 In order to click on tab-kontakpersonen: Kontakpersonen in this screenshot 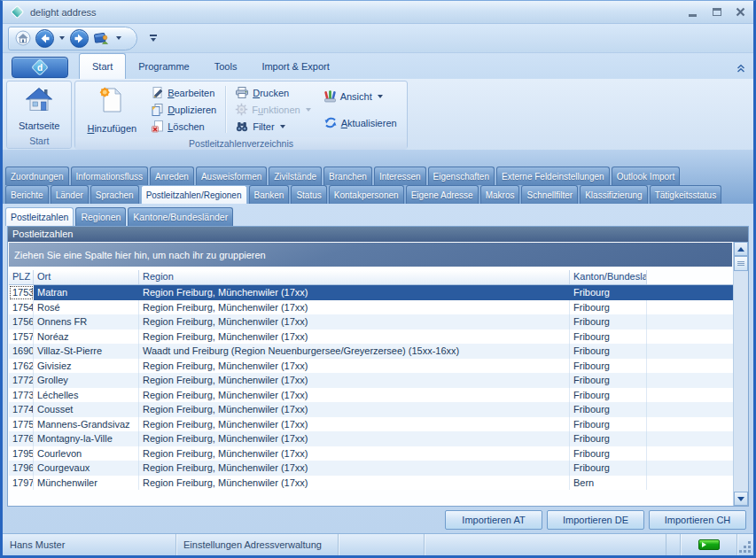, I will do `click(367, 195)`.